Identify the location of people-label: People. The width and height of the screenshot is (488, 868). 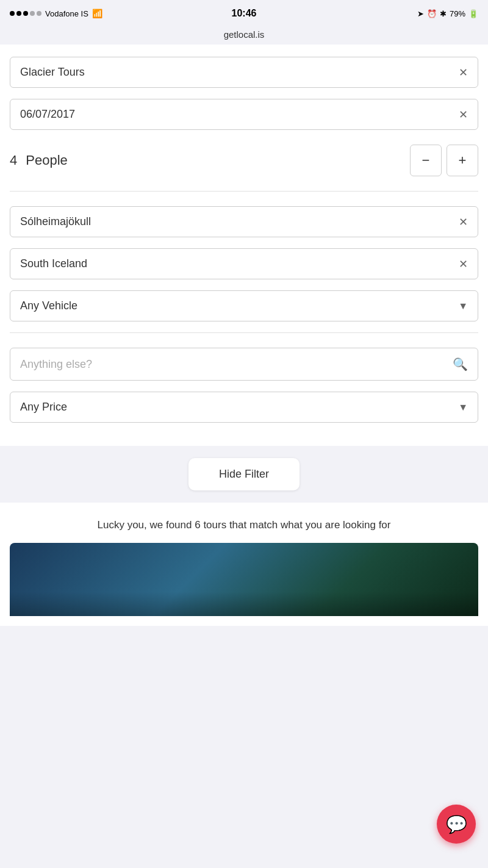
(215, 160).